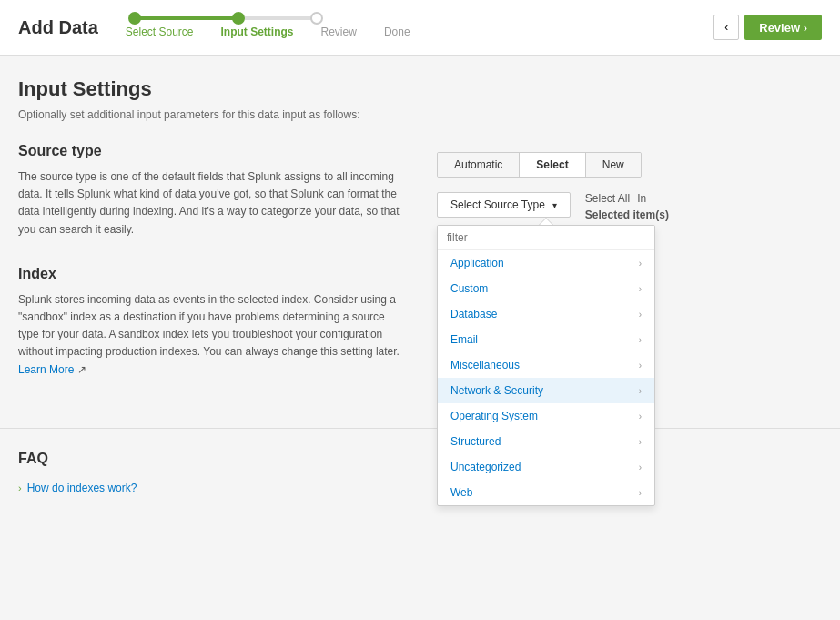  What do you see at coordinates (726, 27) in the screenshot?
I see `nav-back-button: ‹` at bounding box center [726, 27].